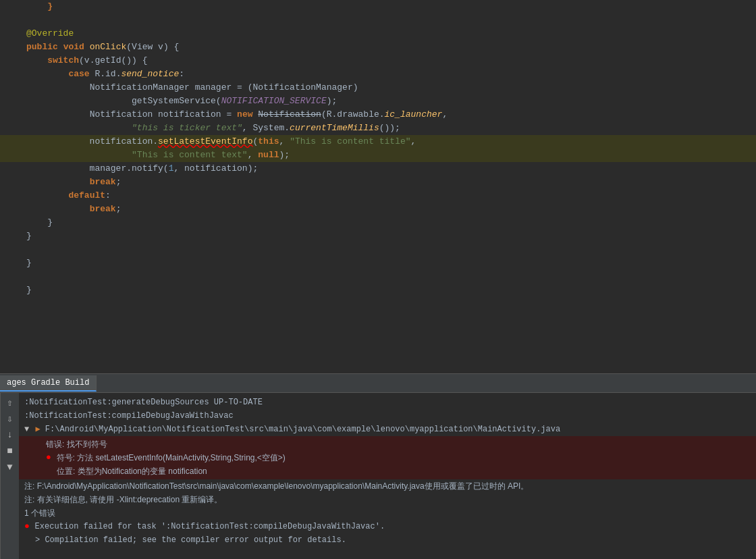 Image resolution: width=756 pixels, height=559 pixels. I want to click on code-line-switch: switch(v.getId()) {, so click(378, 61).